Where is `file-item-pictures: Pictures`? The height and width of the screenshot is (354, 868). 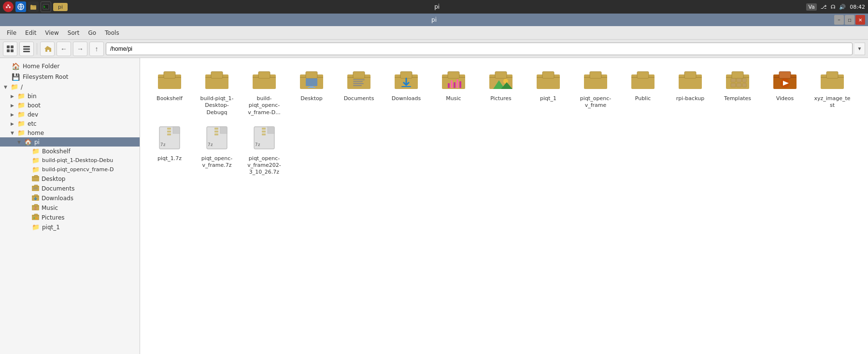
file-item-pictures: Pictures is located at coordinates (501, 92).